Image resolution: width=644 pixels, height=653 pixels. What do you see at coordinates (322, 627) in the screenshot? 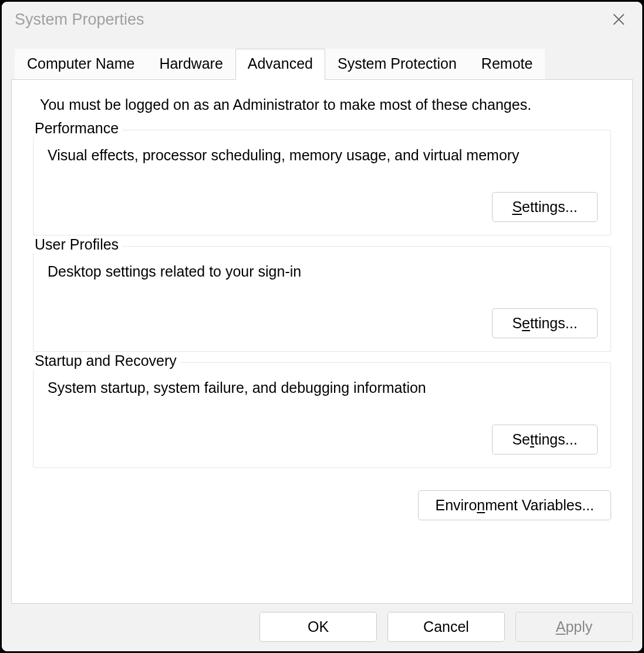
I see `dialog-button-bar: OK Cancel Apply` at bounding box center [322, 627].